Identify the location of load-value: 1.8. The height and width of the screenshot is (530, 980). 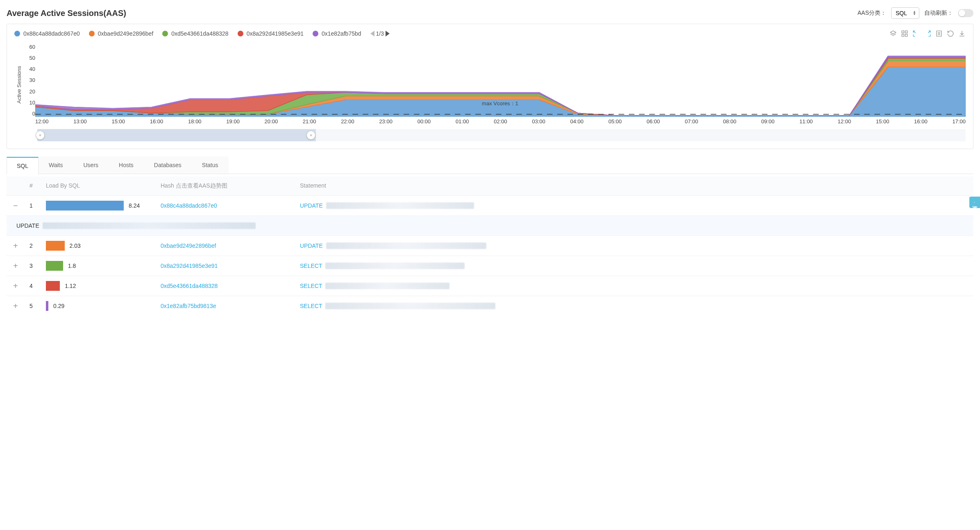
(72, 266).